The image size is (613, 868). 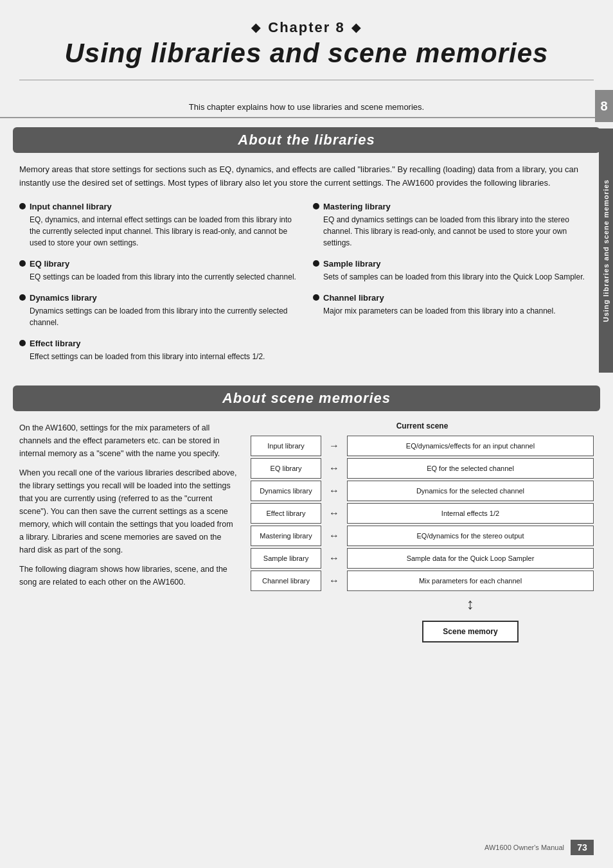 I want to click on scene-text-block: On the AW1600, settings for the mix para…, so click(x=129, y=505).